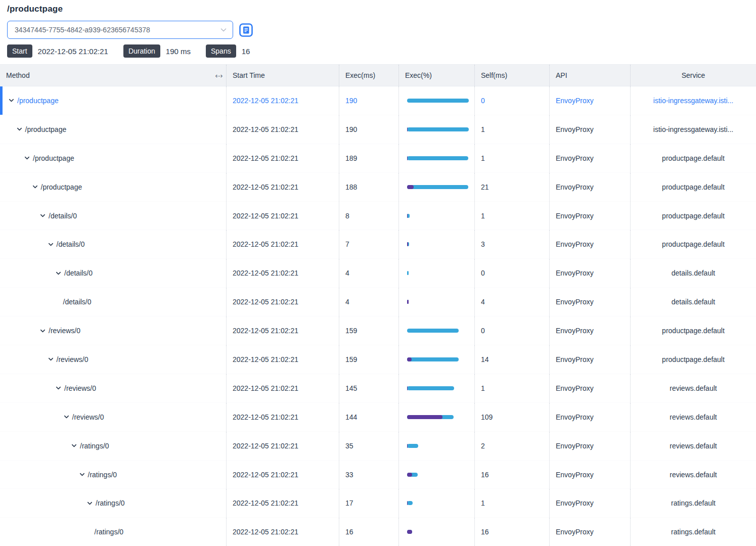 The width and height of the screenshot is (756, 546). Describe the element at coordinates (113, 359) in the screenshot. I see `method-cell: /reviews/0` at that location.